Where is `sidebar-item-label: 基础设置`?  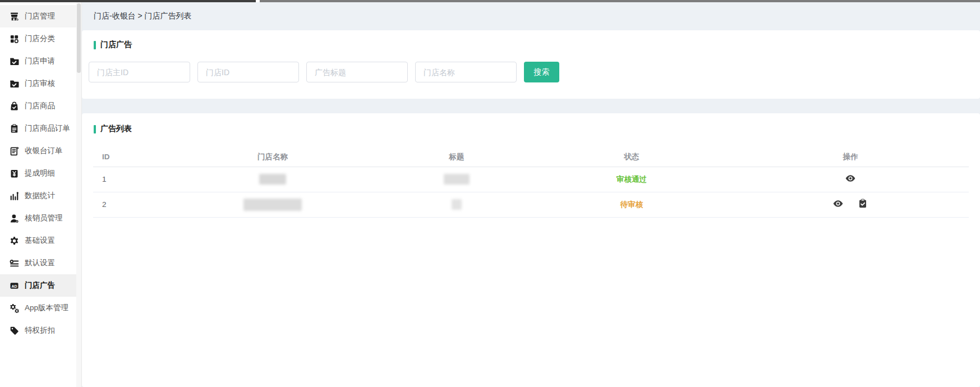
sidebar-item-label: 基础设置 is located at coordinates (40, 241).